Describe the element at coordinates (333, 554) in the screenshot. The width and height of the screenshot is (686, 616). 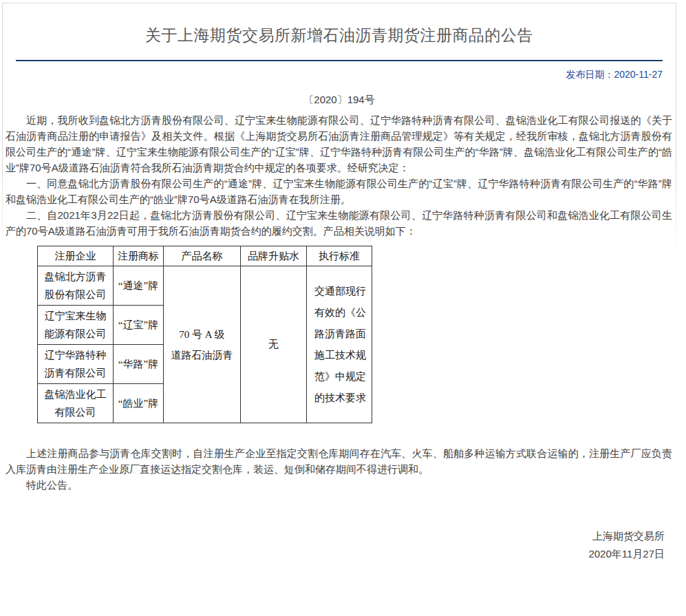
I see `signature-date: 2020年11月27日` at that location.